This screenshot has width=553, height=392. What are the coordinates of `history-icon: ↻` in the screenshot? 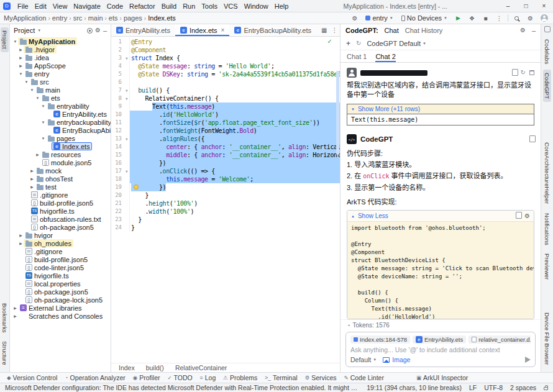 It's located at (359, 43).